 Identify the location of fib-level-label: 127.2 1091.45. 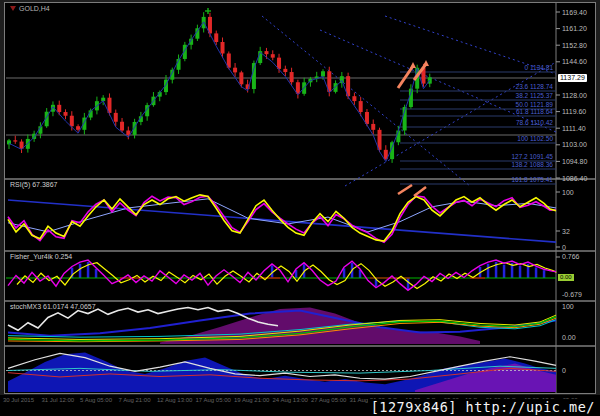
(532, 157).